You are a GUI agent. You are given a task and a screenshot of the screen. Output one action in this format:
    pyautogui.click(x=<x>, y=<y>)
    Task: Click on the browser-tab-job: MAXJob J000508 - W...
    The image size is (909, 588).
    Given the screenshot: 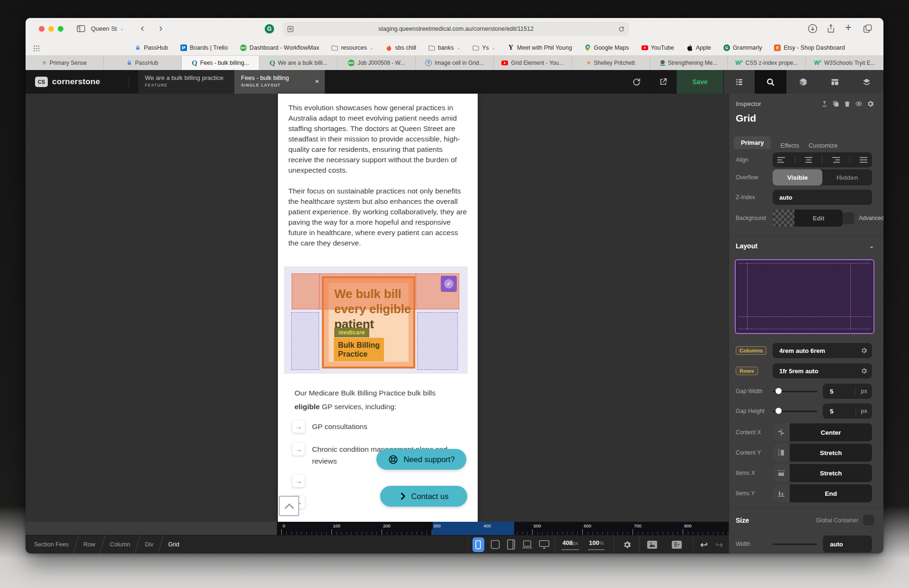 What is the action you would take?
    pyautogui.click(x=377, y=63)
    